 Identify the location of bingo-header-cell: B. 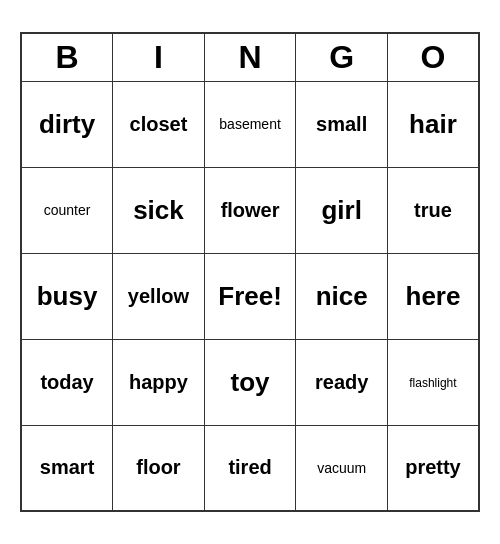
(67, 57).